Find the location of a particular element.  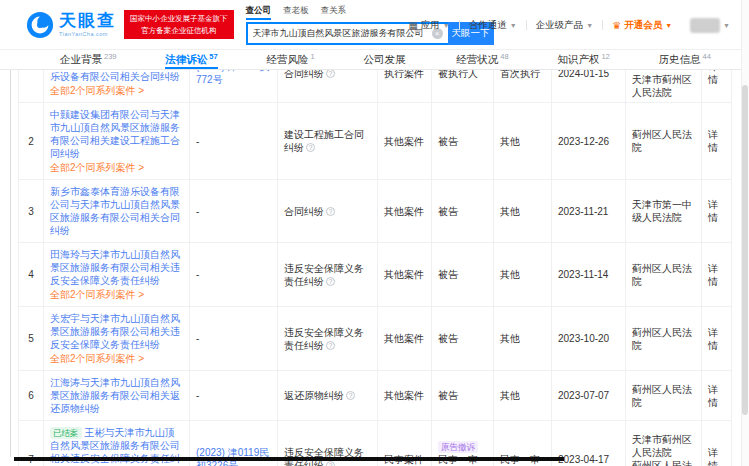

case-name-link: 新乡市鑫泰体育游乐设备有限公司与天津市九山顶自然风景区旅游服务有限公司相关合同纠… is located at coordinates (116, 211).